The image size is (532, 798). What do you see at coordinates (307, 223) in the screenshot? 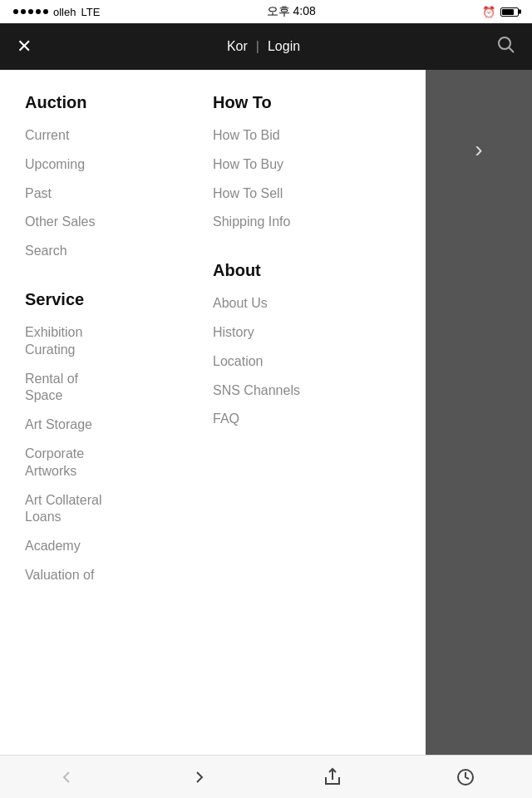
I see `menu-item-shipping-info: Shipping Info` at bounding box center [307, 223].